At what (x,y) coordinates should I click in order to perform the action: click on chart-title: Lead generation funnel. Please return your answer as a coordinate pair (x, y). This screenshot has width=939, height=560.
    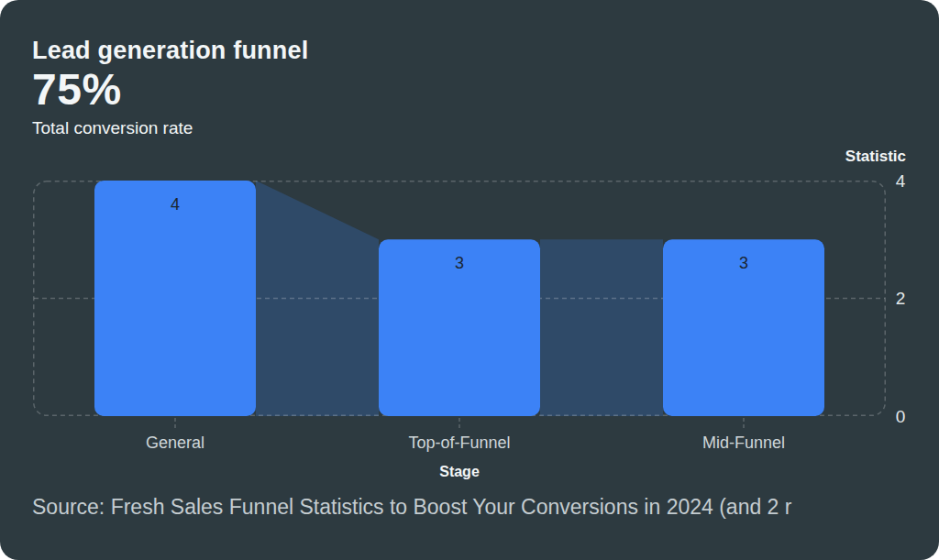
    Looking at the image, I should click on (171, 50).